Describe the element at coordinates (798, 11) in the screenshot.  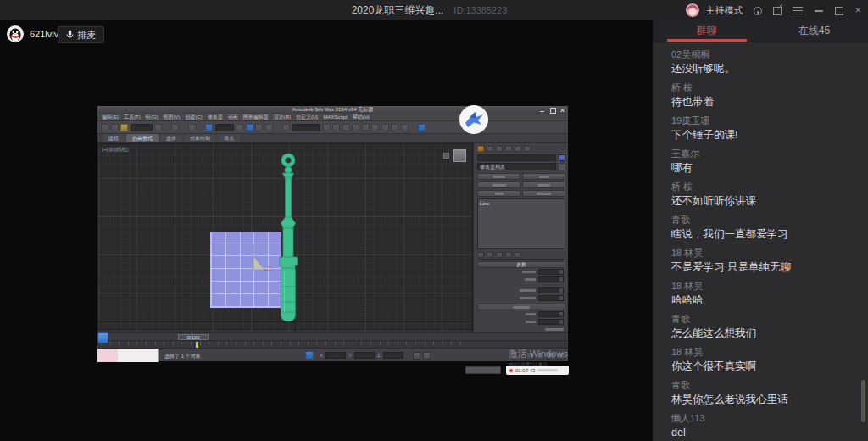
I see `menu-icon` at that location.